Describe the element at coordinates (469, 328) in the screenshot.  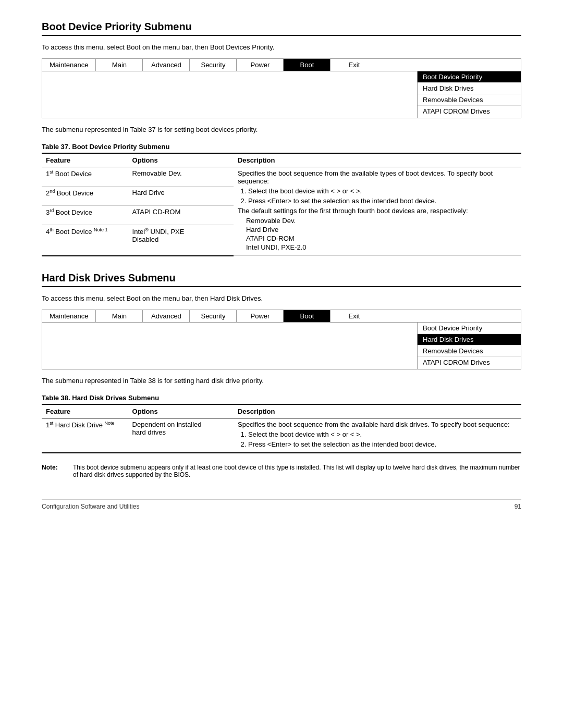
I see `drop-item-boot-device-priority-2: Boot Device Priority` at that location.